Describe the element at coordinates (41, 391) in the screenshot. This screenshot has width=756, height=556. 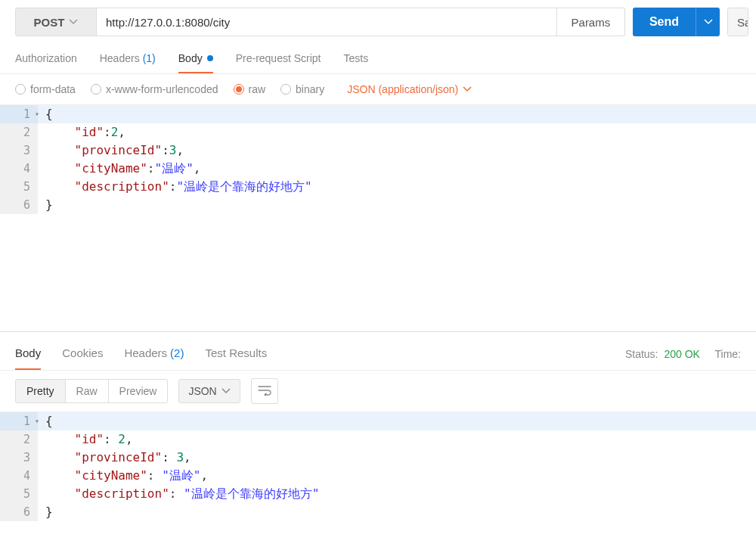
I see `view-pretty-button: Pretty` at that location.